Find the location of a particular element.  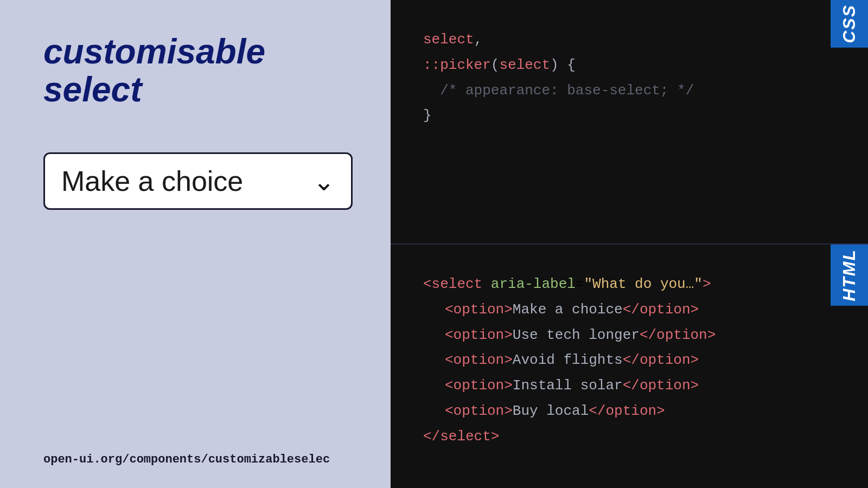

css-line-1: select, is located at coordinates (629, 40).